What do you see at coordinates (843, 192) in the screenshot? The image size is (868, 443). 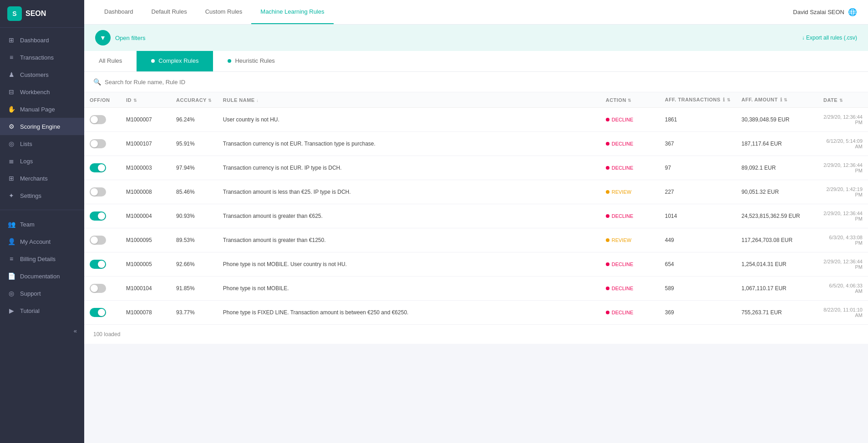 I see `cell-date-3: 2/29/20, 1:42:19 PM` at bounding box center [843, 192].